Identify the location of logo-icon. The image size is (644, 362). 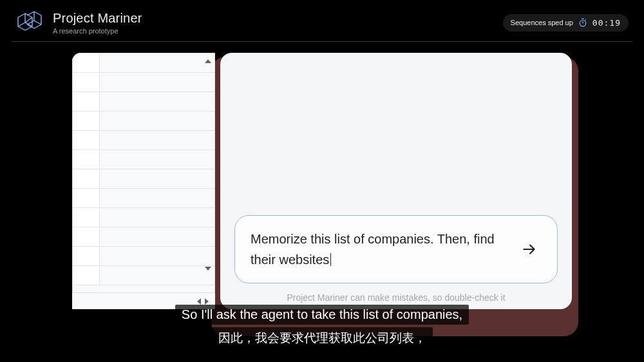
(30, 23).